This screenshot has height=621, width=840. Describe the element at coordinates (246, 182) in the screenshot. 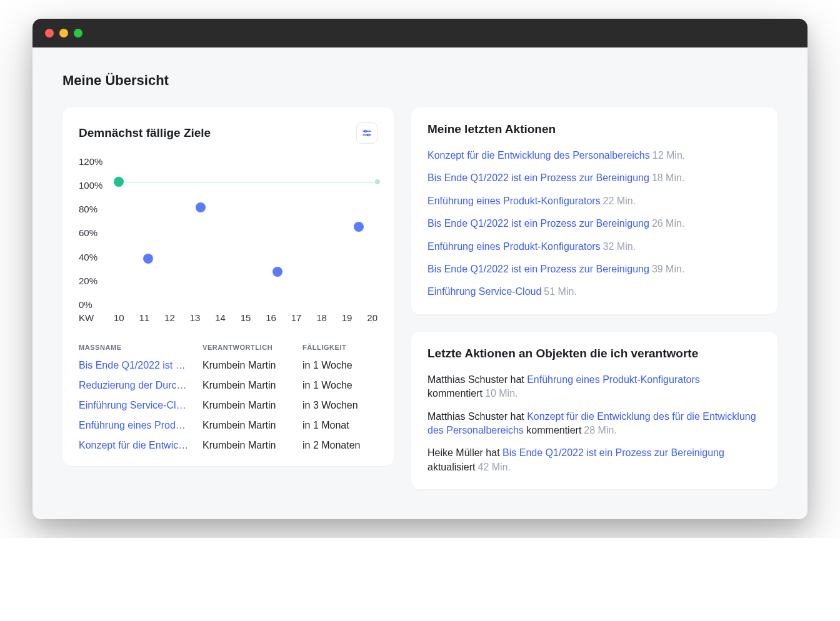

I see `target-line` at that location.